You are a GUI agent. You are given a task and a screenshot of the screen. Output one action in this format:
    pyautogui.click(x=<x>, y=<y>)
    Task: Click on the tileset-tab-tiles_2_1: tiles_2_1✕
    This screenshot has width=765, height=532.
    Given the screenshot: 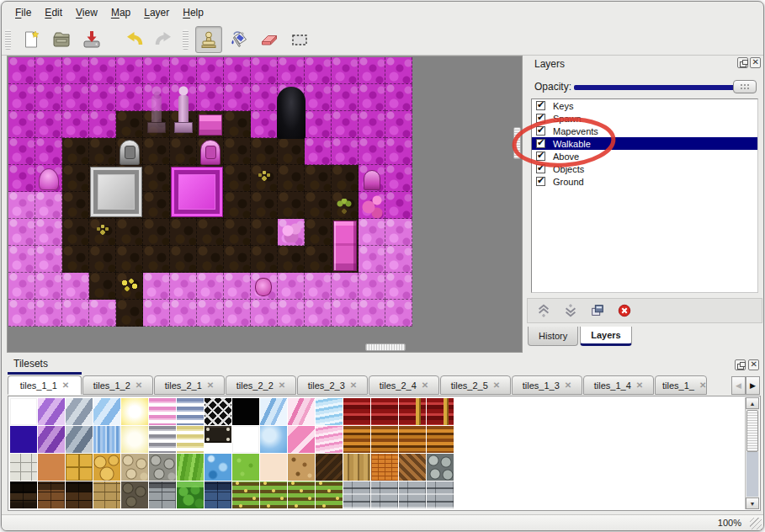 What is the action you would take?
    pyautogui.click(x=189, y=386)
    